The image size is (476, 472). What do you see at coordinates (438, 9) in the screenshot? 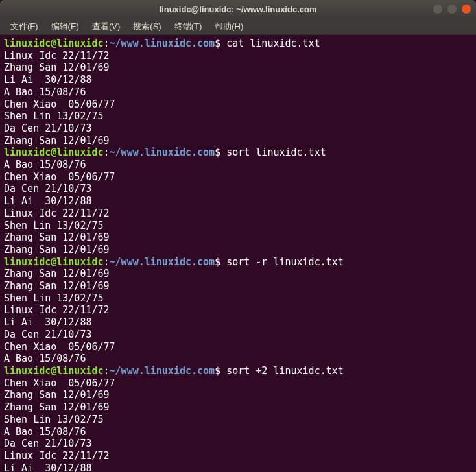
I see `minimize-icon` at bounding box center [438, 9].